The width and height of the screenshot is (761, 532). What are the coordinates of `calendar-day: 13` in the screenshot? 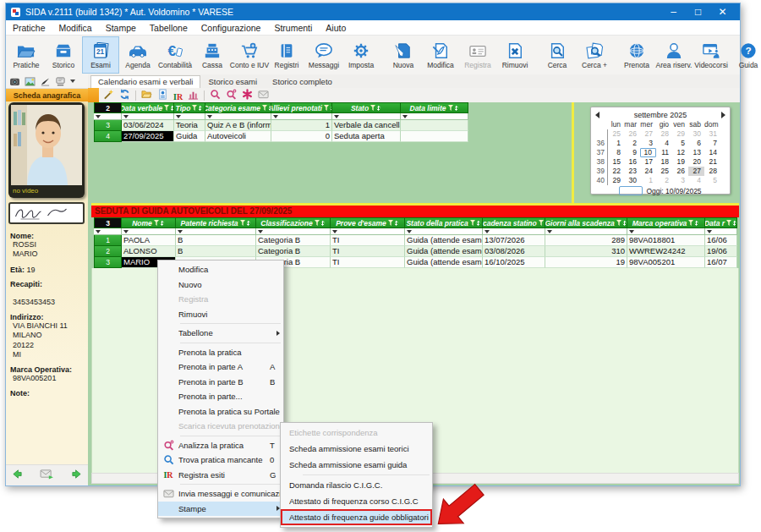 It's located at (697, 152).